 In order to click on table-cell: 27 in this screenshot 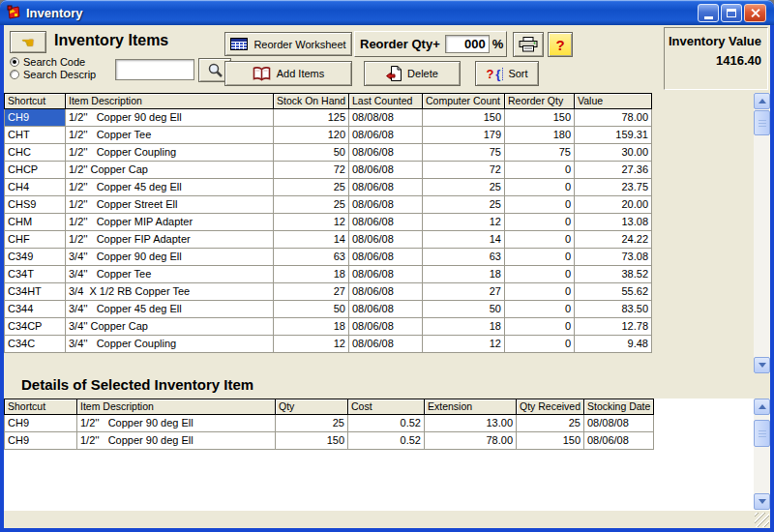, I will do `click(312, 292)`.